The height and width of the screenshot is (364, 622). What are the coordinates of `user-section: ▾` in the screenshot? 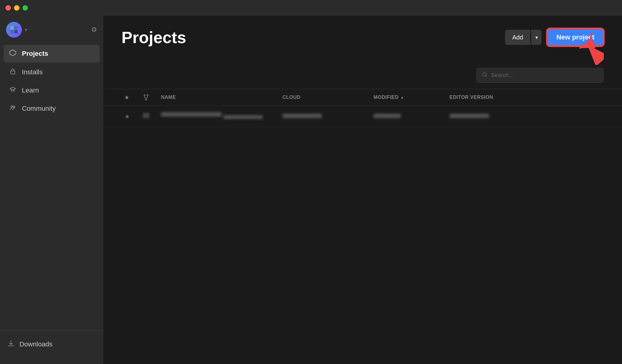 It's located at (16, 30).